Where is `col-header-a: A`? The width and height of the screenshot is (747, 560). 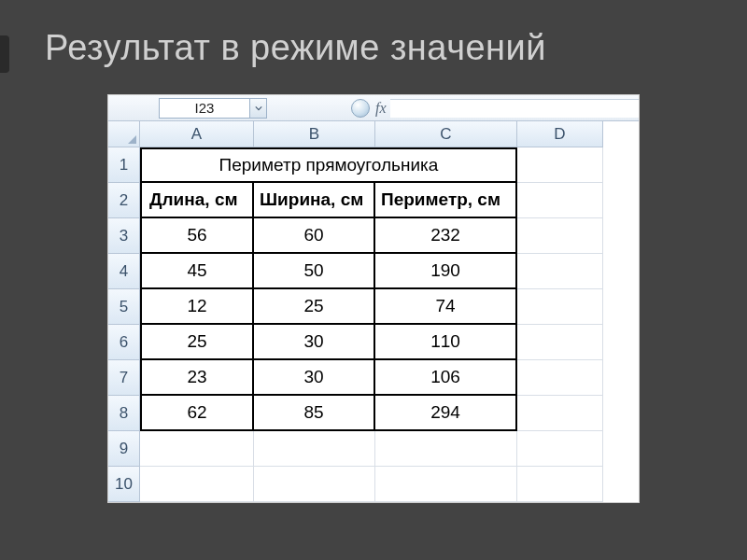 col-header-a: A is located at coordinates (197, 134).